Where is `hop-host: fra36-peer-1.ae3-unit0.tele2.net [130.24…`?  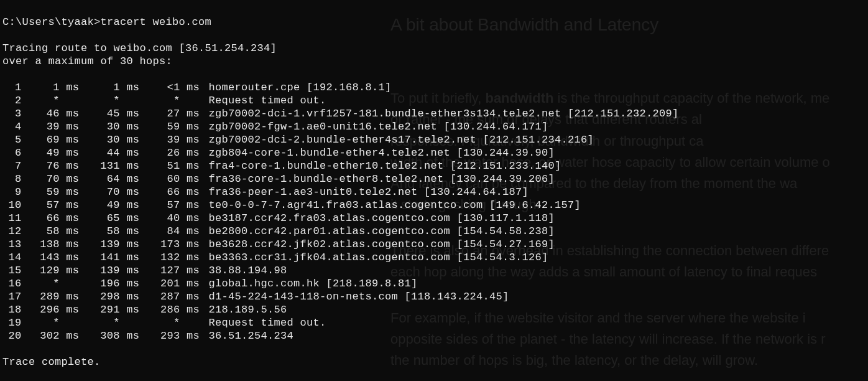
hop-host: fra36-peer-1.ae3-unit0.tele2.net [130.24… is located at coordinates (366, 192).